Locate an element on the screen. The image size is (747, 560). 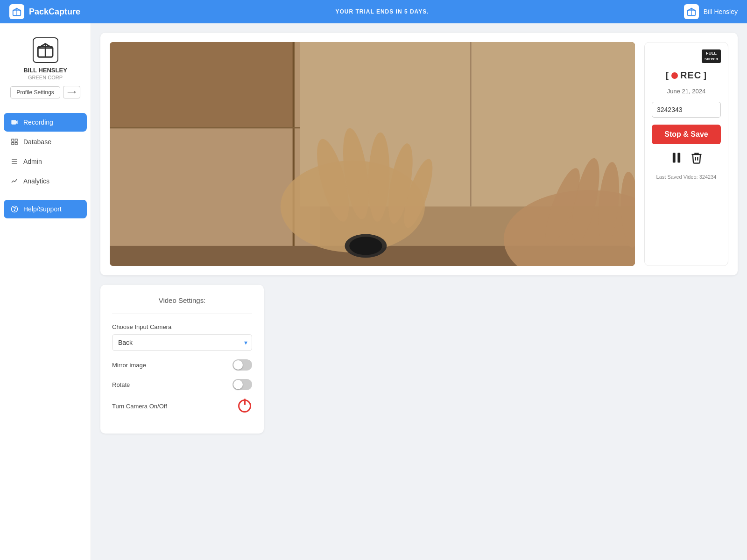
rotate-label: Rotate is located at coordinates (121, 385).